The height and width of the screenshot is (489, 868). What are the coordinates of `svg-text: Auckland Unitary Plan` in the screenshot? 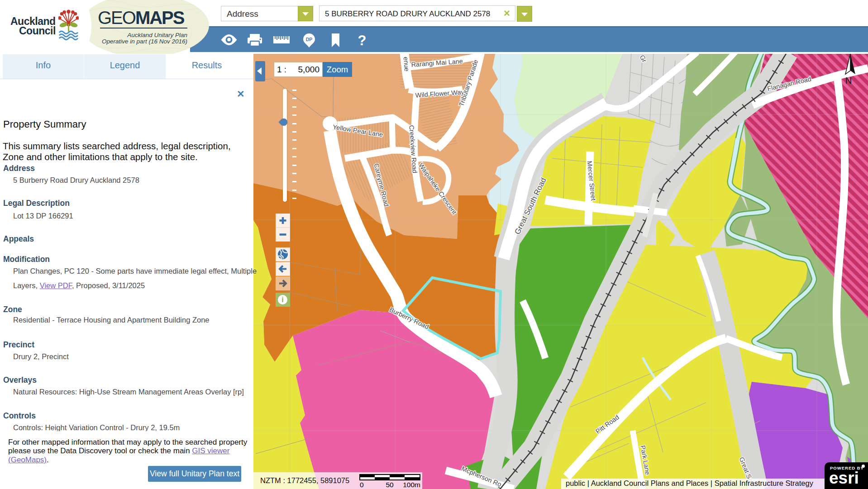 It's located at (157, 35).